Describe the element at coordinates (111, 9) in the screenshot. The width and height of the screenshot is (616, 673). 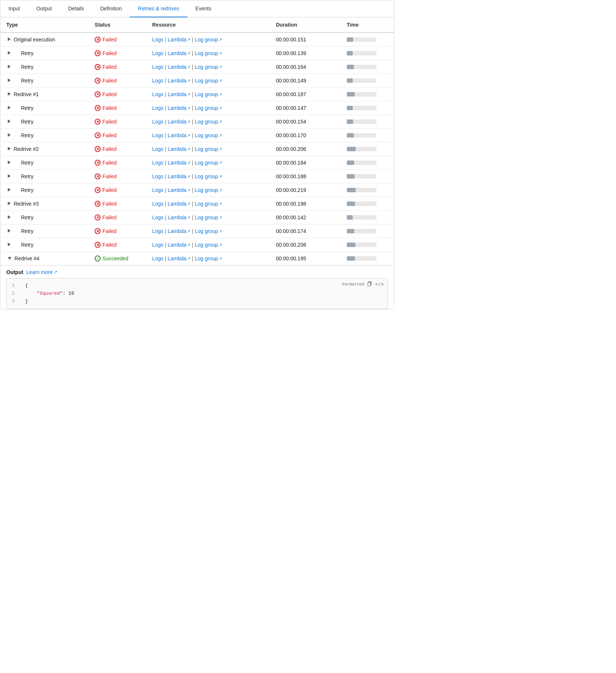
I see `tab-definition: Definition` at that location.